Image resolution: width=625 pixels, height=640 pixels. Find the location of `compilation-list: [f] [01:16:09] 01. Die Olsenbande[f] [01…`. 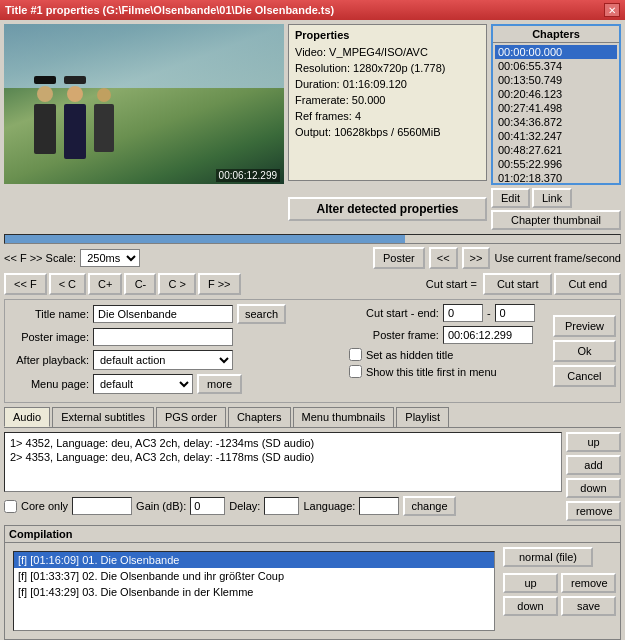

compilation-list: [f] [01:16:09] 01. Die Olsenbande[f] [01… is located at coordinates (254, 591).